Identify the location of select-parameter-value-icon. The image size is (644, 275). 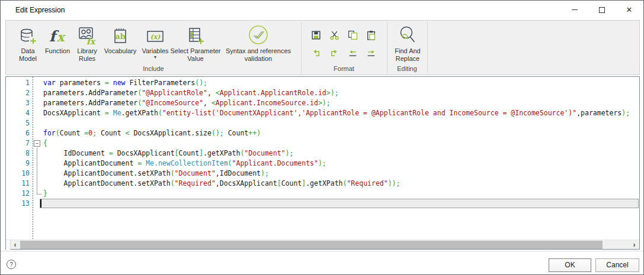
(196, 35).